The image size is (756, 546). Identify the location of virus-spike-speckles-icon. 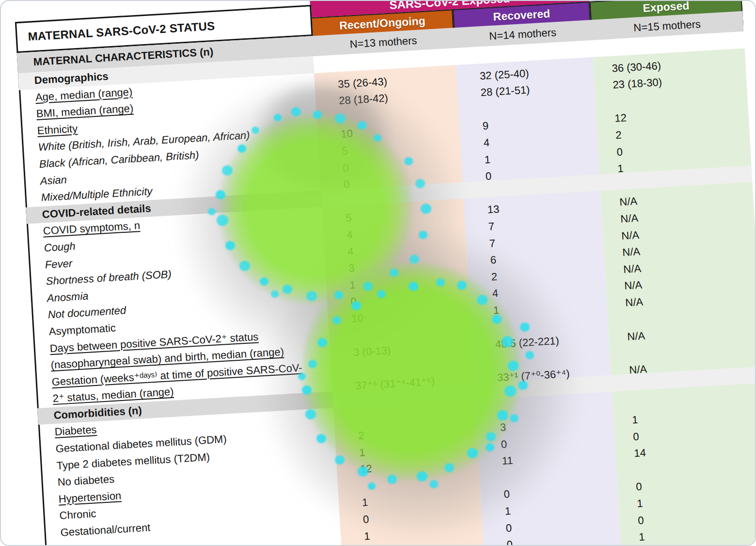
(3, 3).